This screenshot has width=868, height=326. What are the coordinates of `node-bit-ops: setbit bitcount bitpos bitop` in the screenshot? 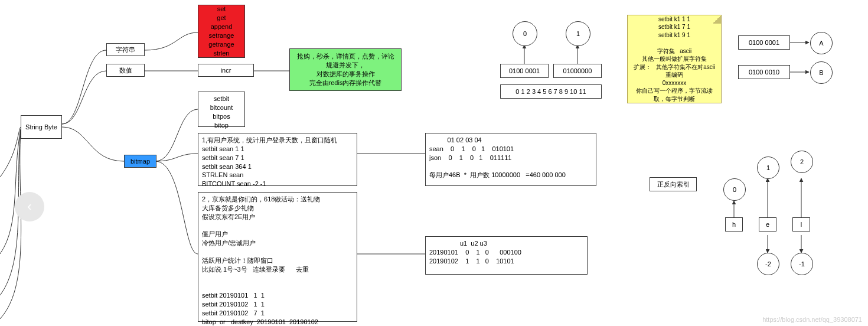 It's located at (221, 109).